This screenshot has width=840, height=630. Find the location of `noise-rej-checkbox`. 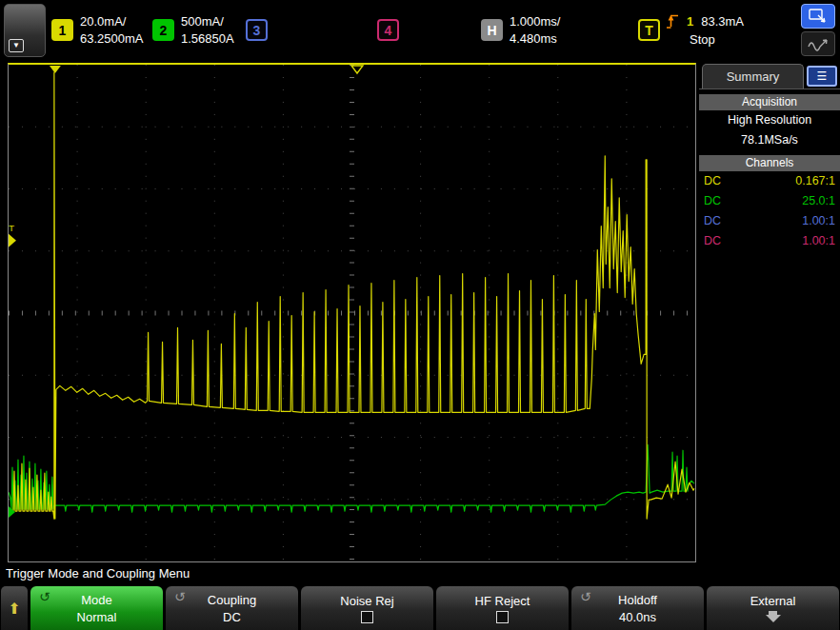

noise-rej-checkbox is located at coordinates (368, 617).